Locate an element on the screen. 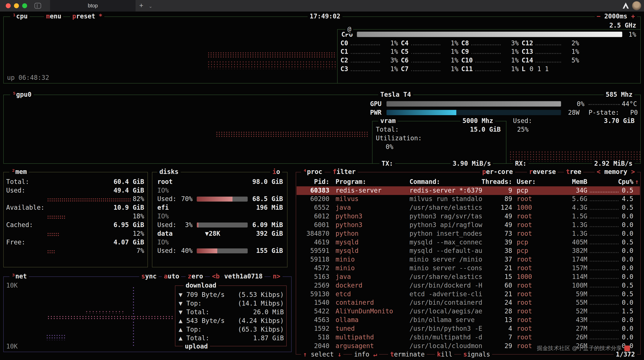  interval-decrease-button: − is located at coordinates (598, 17).